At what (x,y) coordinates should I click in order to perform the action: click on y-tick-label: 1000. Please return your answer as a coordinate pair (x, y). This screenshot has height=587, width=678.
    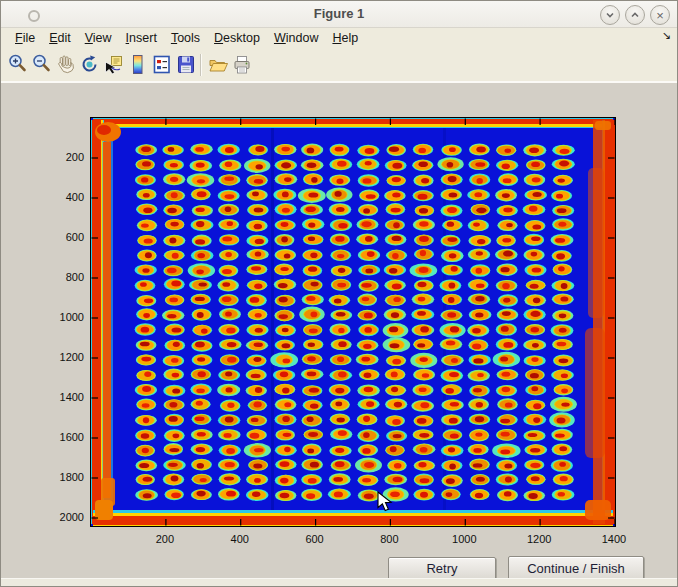
    Looking at the image, I should click on (61, 317).